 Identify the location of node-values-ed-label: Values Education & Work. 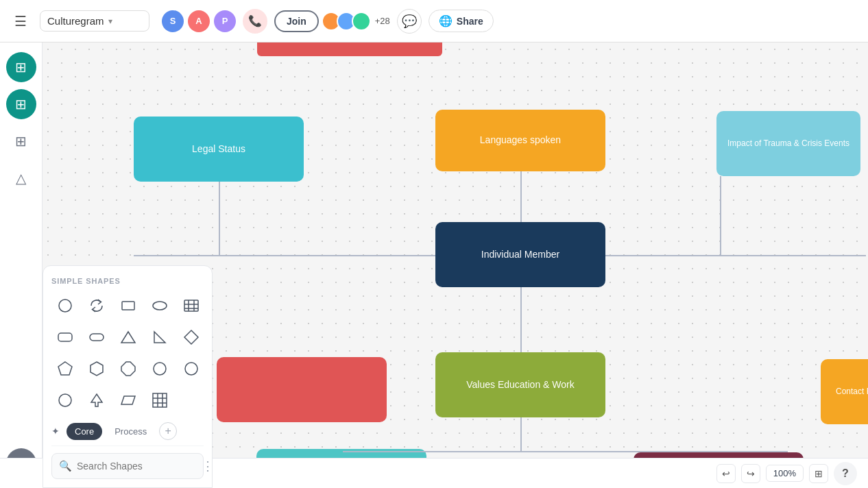
(520, 385).